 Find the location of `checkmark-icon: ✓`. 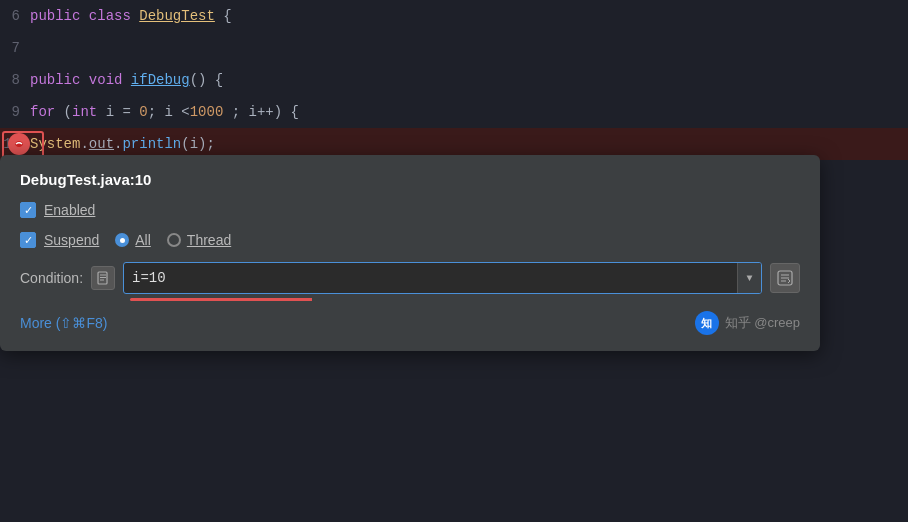

checkmark-icon: ✓ is located at coordinates (28, 210).